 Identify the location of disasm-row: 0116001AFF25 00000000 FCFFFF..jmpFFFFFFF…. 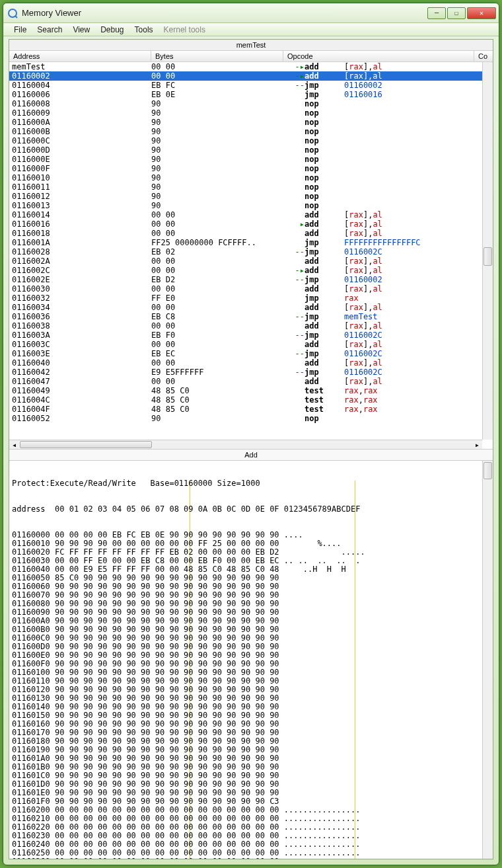
(246, 243).